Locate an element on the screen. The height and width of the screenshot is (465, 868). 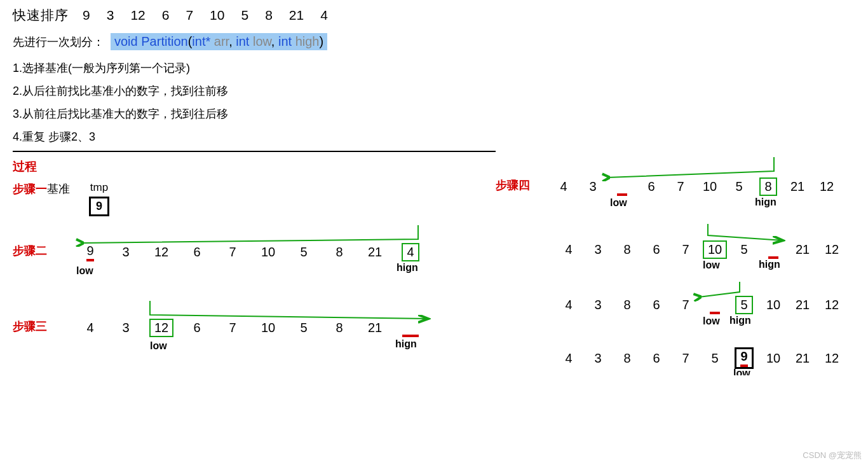
step3-label: 步骤三 is located at coordinates (30, 326).